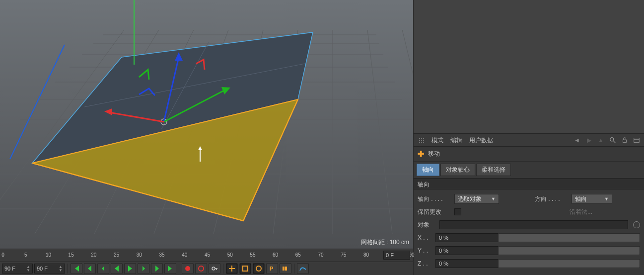  What do you see at coordinates (456, 140) in the screenshot?
I see `menu-edit: 编辑` at bounding box center [456, 140].